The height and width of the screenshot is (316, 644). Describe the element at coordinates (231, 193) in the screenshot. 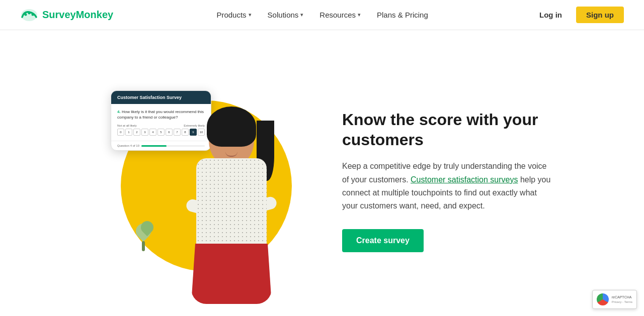

I see `person-illustration` at that location.